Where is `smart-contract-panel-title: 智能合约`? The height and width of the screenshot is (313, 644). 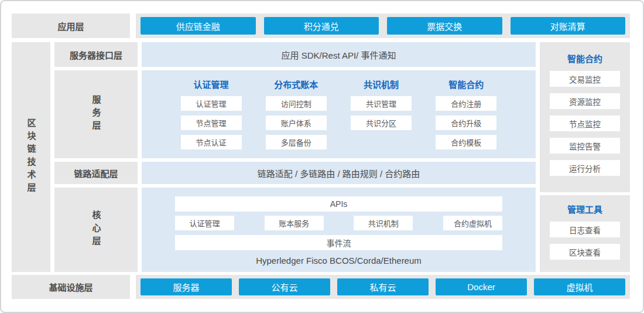 smart-contract-panel-title: 智能合约 is located at coordinates (585, 59).